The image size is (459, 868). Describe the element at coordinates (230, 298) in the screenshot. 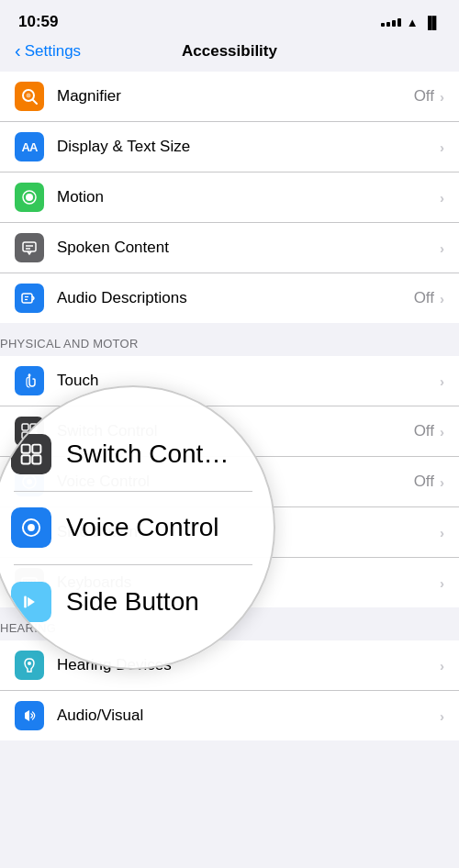

I see `audio-descriptions-item: Audio Descriptions Off ›` at that location.